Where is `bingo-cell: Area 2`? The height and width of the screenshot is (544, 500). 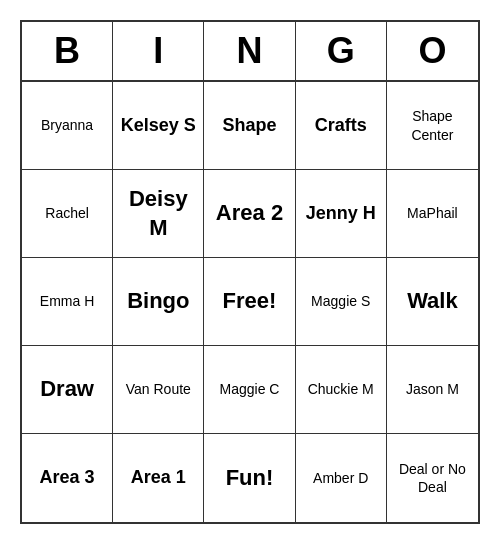 bingo-cell: Area 2 is located at coordinates (250, 214).